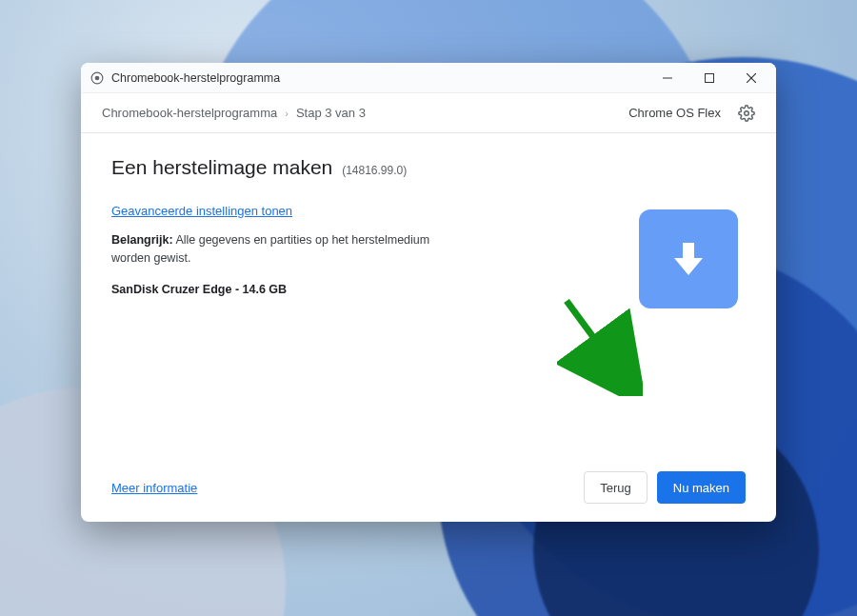 This screenshot has width=857, height=616. What do you see at coordinates (283, 249) in the screenshot?
I see `warning-text: Belangrijk: Alle gegevens en partities o…` at bounding box center [283, 249].